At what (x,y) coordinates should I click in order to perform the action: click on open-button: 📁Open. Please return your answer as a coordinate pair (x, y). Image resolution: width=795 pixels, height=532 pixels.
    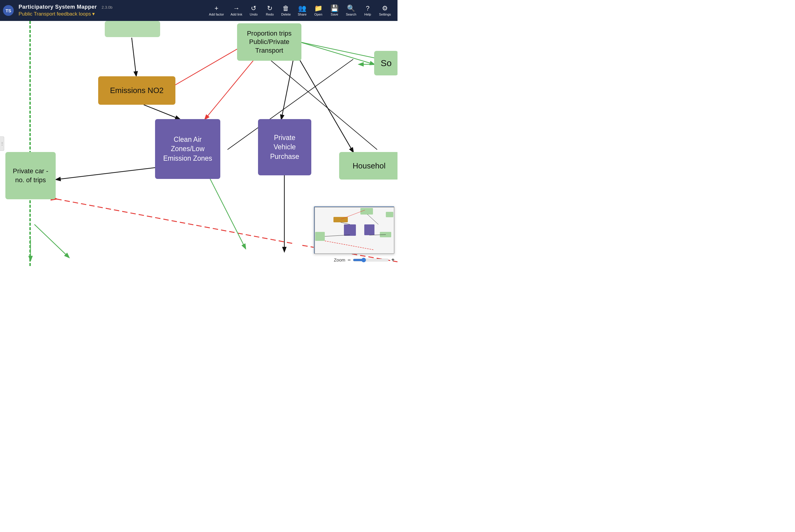
    Looking at the image, I should click on (318, 11).